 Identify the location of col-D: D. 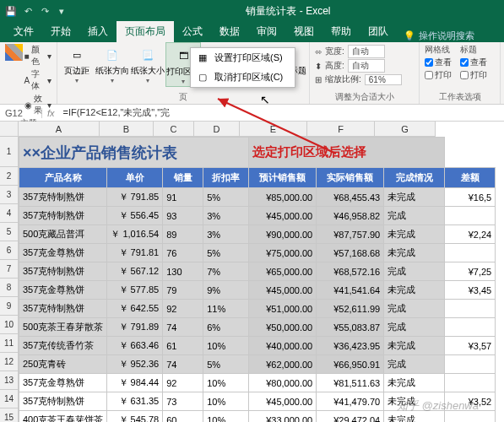
(217, 129).